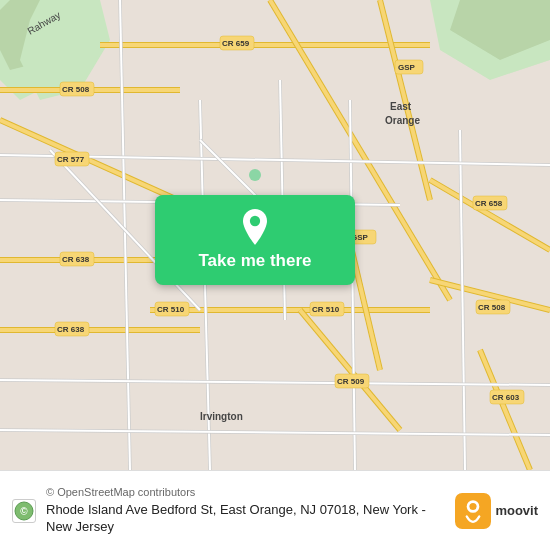 The width and height of the screenshot is (550, 550). What do you see at coordinates (516, 510) in the screenshot?
I see `moovit-brand-text: moovit` at bounding box center [516, 510].